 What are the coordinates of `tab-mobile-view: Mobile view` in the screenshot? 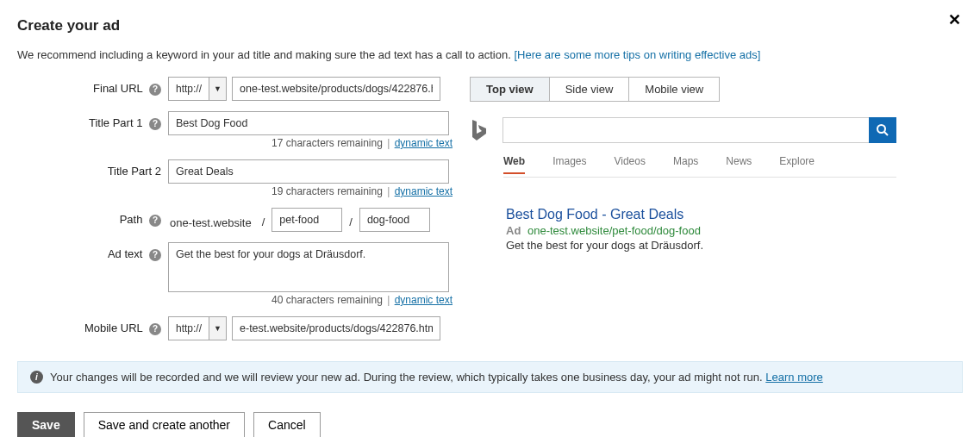 It's located at (674, 90).